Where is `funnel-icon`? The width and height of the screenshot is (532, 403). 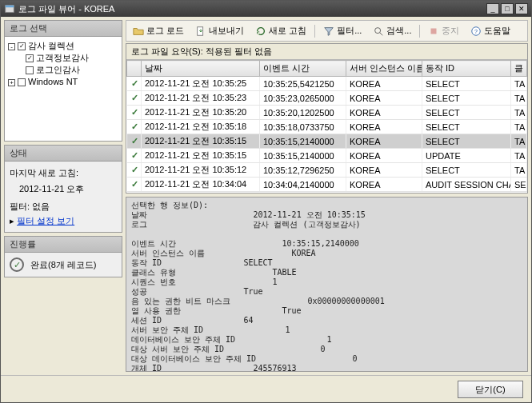
funnel-icon is located at coordinates (329, 31).